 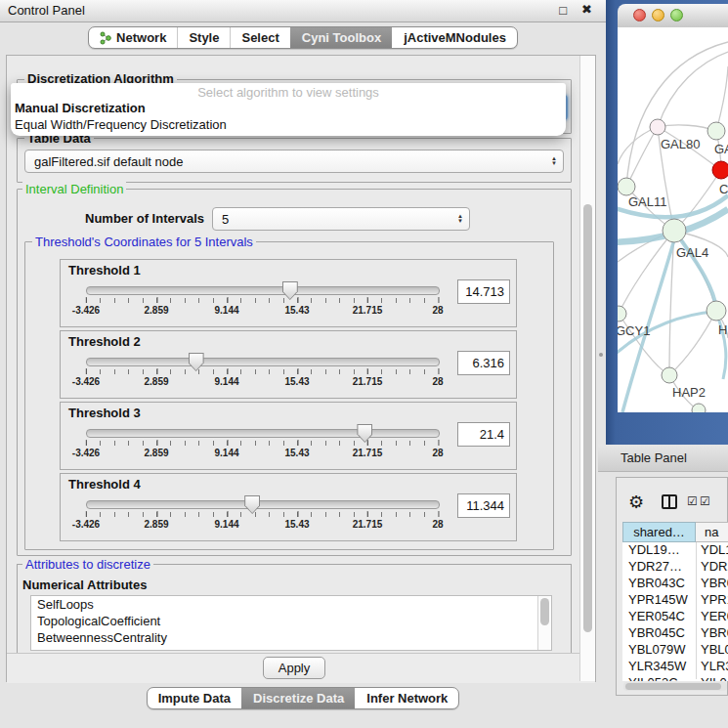 I want to click on table-horizontal-scrollbar, so click(x=675, y=686).